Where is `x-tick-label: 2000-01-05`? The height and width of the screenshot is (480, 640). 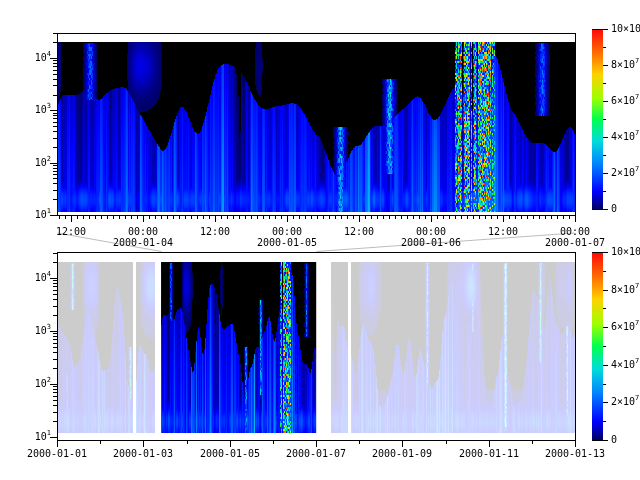
x-tick-label: 2000-01-05 is located at coordinates (230, 454).